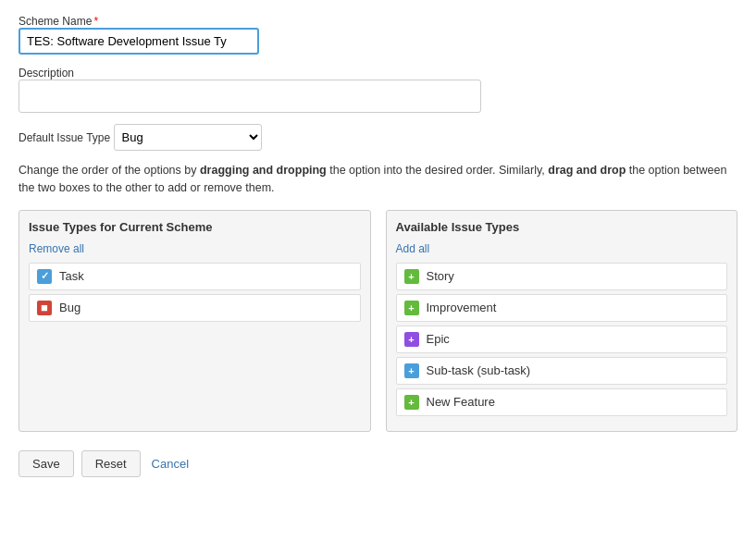 This screenshot has height=541, width=756. What do you see at coordinates (461, 401) in the screenshot?
I see `newfeature-label: New Feature` at bounding box center [461, 401].